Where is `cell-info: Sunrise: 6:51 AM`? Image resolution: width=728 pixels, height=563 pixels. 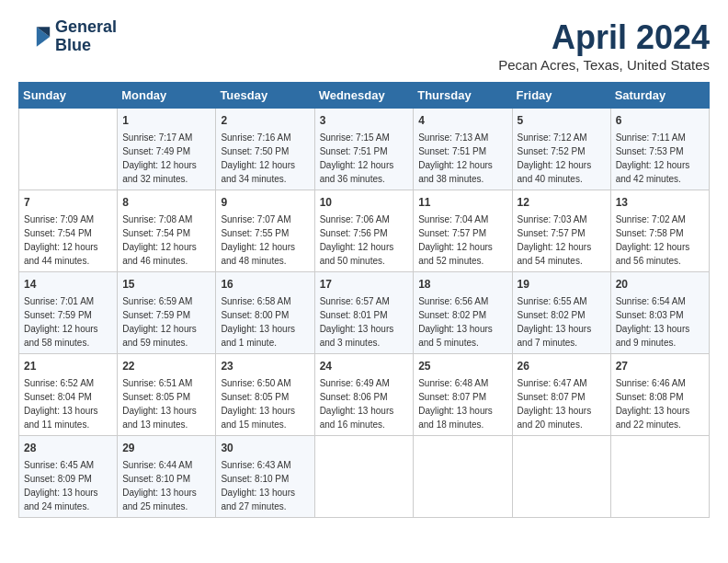 cell-info: Sunrise: 6:51 AM is located at coordinates (166, 383).